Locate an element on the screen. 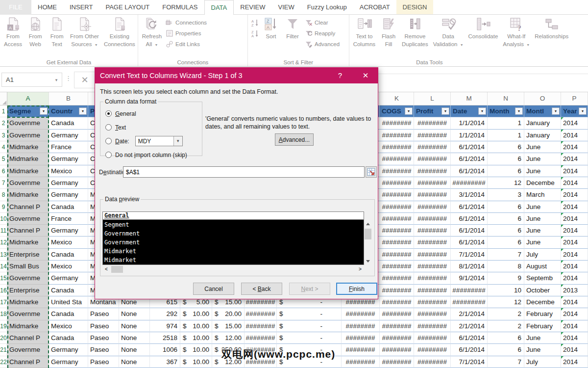 The image size is (588, 368). connections-button: Connections is located at coordinates (186, 23).